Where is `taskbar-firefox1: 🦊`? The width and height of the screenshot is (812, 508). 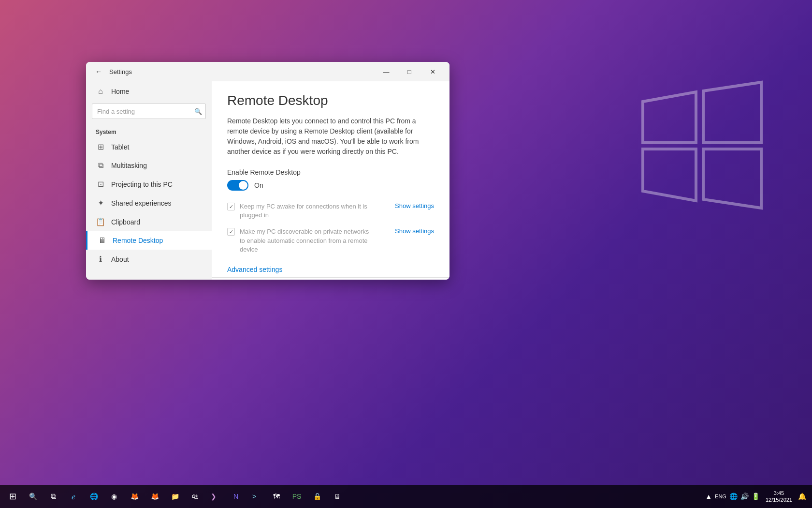
taskbar-firefox1: 🦊 is located at coordinates (134, 496).